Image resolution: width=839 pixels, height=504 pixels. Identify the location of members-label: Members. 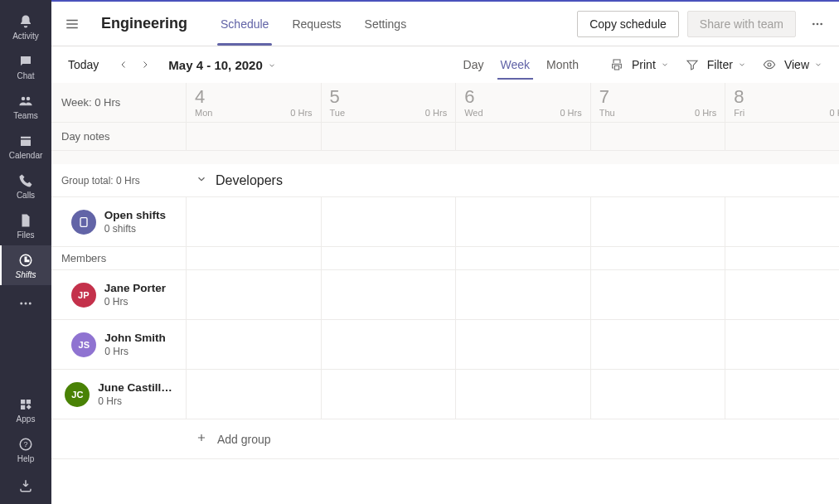
(119, 259).